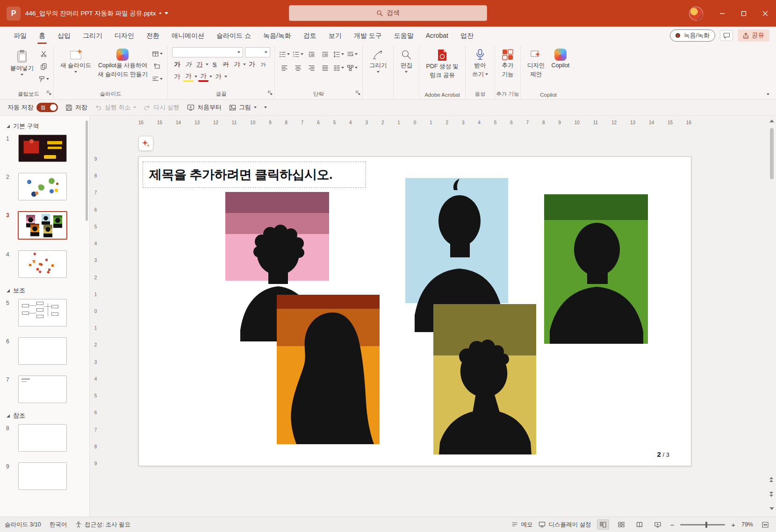  Describe the element at coordinates (266, 107) in the screenshot. I see `qat-overflow-chevron` at that location.